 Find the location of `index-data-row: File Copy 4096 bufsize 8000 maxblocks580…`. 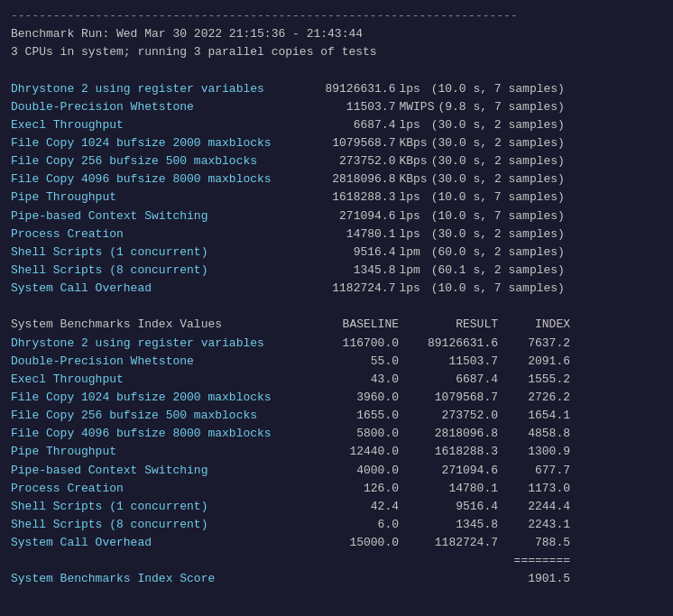

index-data-row: File Copy 4096 bufsize 8000 maxblocks580… is located at coordinates (336, 434).